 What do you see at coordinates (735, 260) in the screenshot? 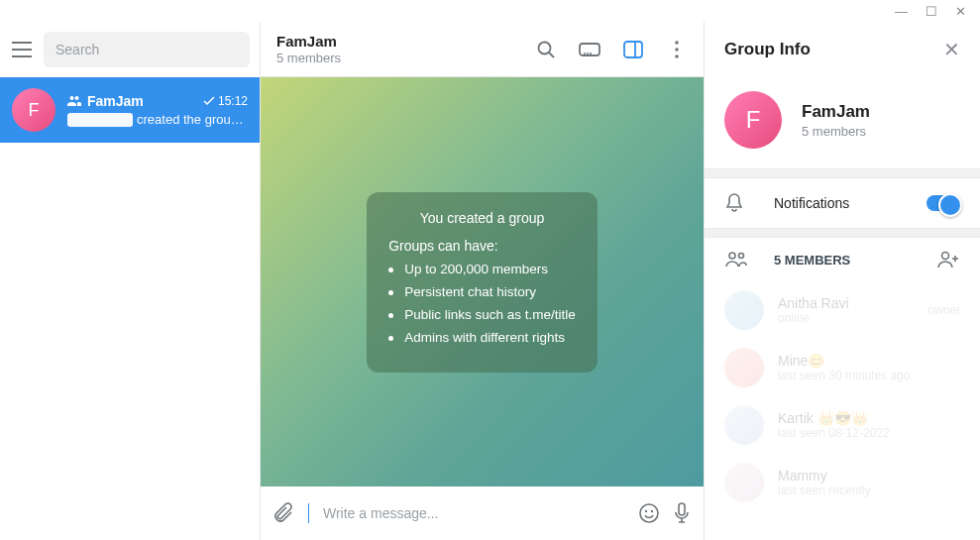
I see `members-icon` at bounding box center [735, 260].